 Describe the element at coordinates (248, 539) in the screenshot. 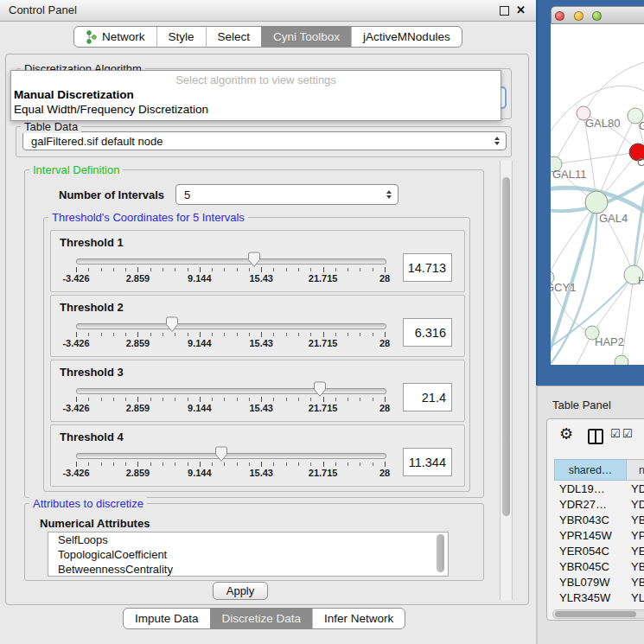

I see `attribute-list-item: SelfLoops` at that location.